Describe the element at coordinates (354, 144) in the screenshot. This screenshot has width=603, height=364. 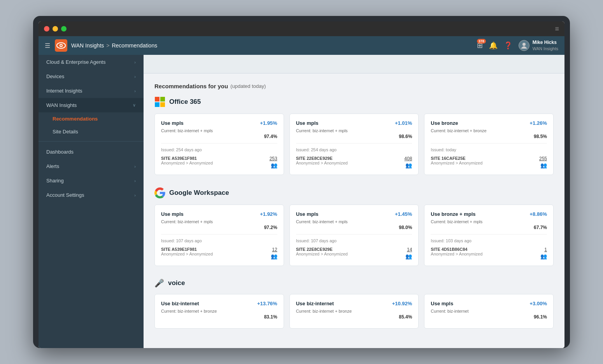
I see `office365-cards: Use mpls +1.95% Current: biz-internet + …` at that location.